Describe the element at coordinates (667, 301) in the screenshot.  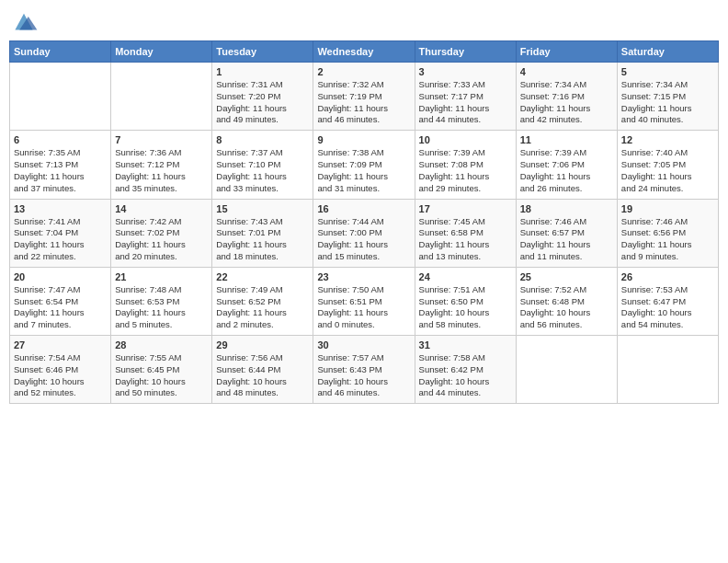
I see `calendar-cell: 26Sunrise: 7:53 AM Sunset: 6:47 PM Dayli…` at that location.